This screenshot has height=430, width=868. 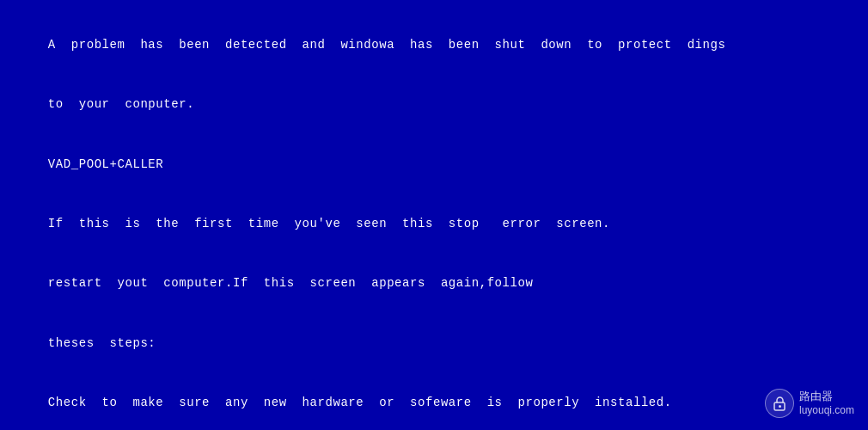 I want to click on bsod-line7: Check to make sure any new hardware or s…, so click(x=360, y=402).